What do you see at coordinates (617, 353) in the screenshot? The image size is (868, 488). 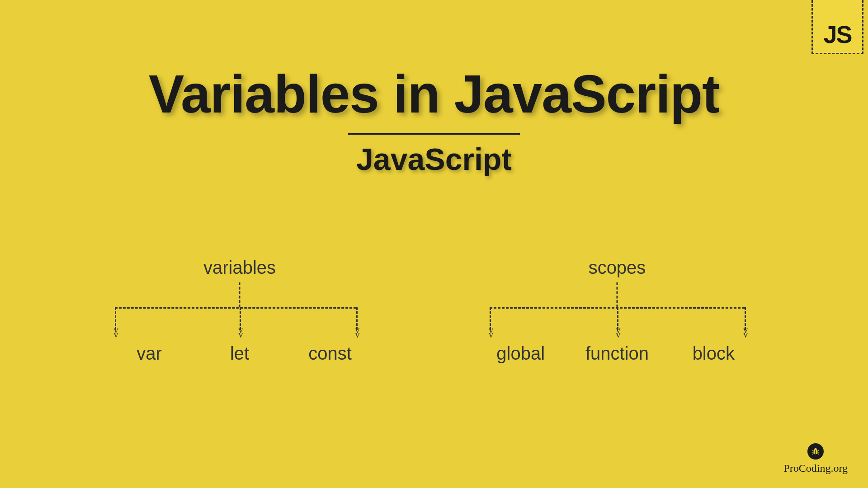 I see `tree-children: global function block` at bounding box center [617, 353].